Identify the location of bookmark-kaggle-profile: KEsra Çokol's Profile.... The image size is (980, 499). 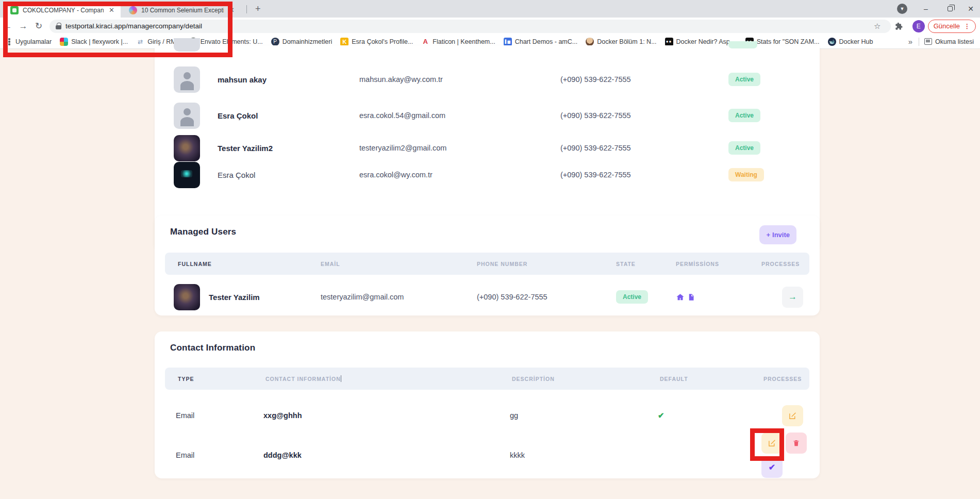
(376, 42).